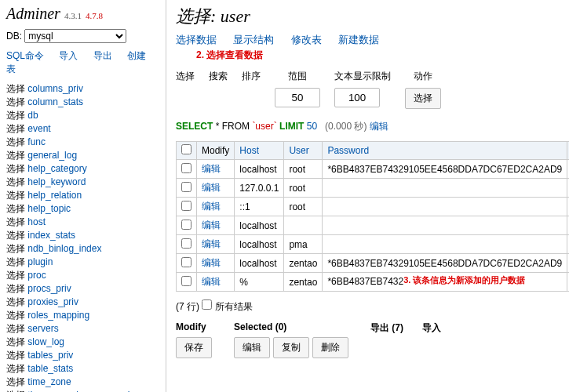 The image size is (569, 392). I want to click on table-link-proxies_priv: 选择 proxies_priv, so click(83, 303).